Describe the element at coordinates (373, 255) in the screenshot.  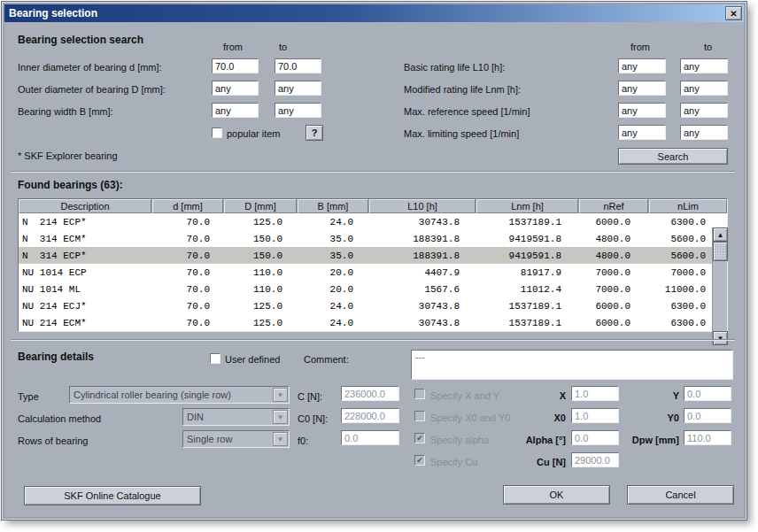
I see `table-row-selected: N 314 ECP*70.0150.035.0188391.89419591.8…` at that location.